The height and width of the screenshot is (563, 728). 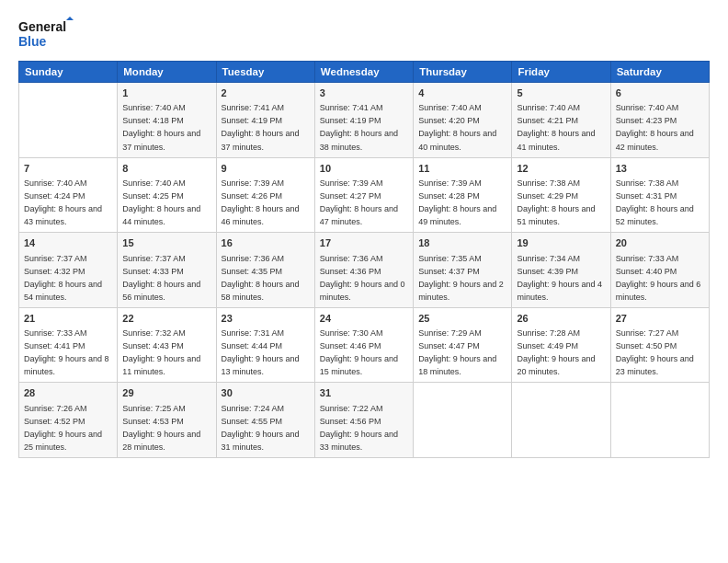 What do you see at coordinates (555, 202) in the screenshot?
I see `day-info: Sunrise: 7:38 AMSunset: 4:29 PMDaylight:…` at bounding box center [555, 202].